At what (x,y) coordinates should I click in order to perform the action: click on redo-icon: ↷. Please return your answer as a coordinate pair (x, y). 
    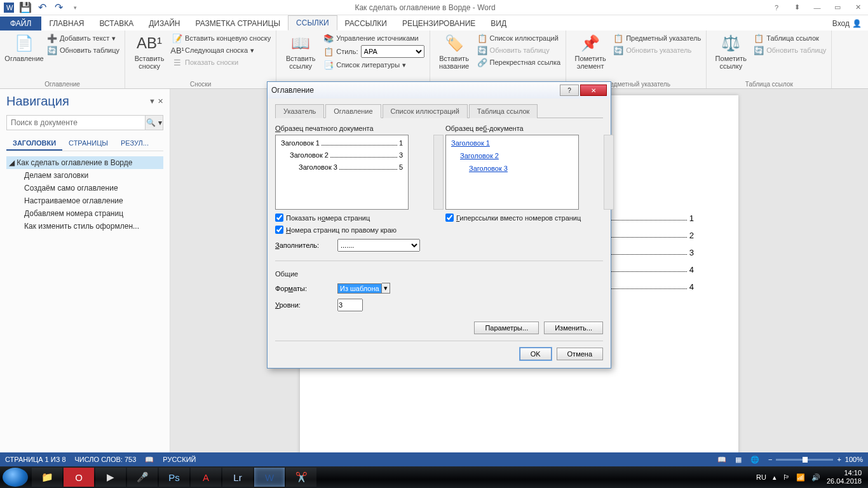
    Looking at the image, I should click on (58, 8).